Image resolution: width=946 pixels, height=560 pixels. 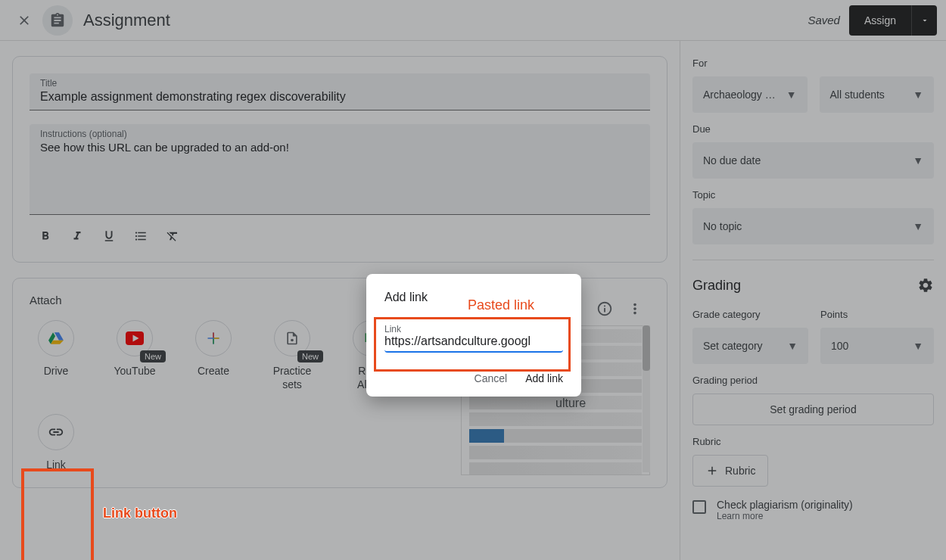 What do you see at coordinates (474, 338) in the screenshot?
I see `link-input: Link https://artsandculture.googl` at bounding box center [474, 338].